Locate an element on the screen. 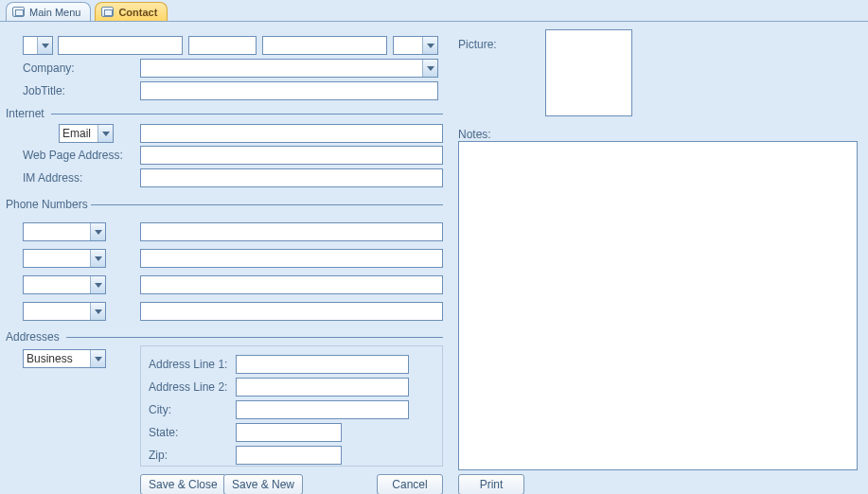 This screenshot has height=494, width=868. addr-line2-input is located at coordinates (322, 387).